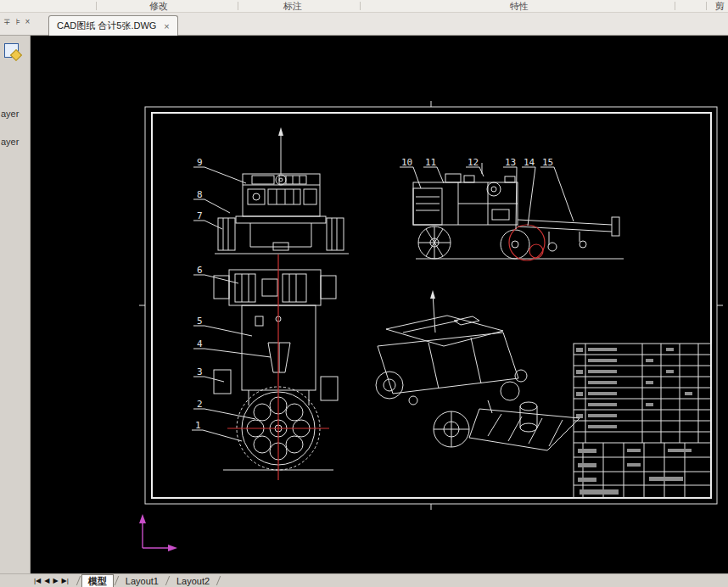 This screenshot has width=728, height=587. Describe the element at coordinates (143, 581) in the screenshot. I see `tab-layout1: Layout1` at that location.